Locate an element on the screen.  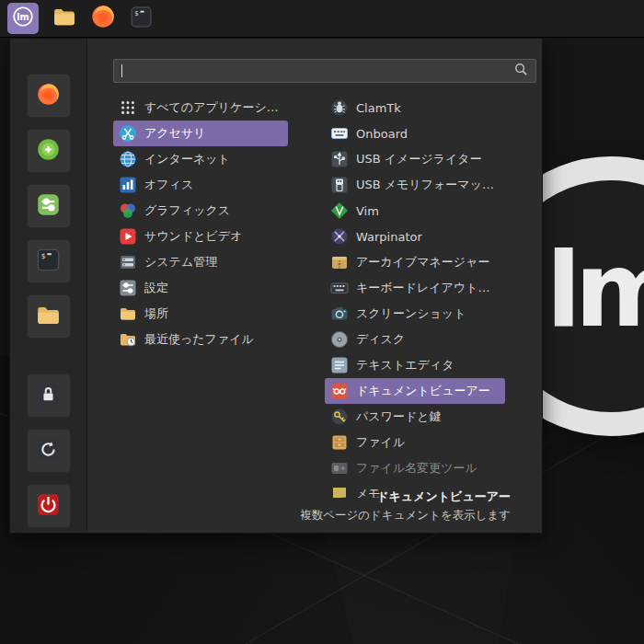
app-files: ファイル is located at coordinates (415, 443).